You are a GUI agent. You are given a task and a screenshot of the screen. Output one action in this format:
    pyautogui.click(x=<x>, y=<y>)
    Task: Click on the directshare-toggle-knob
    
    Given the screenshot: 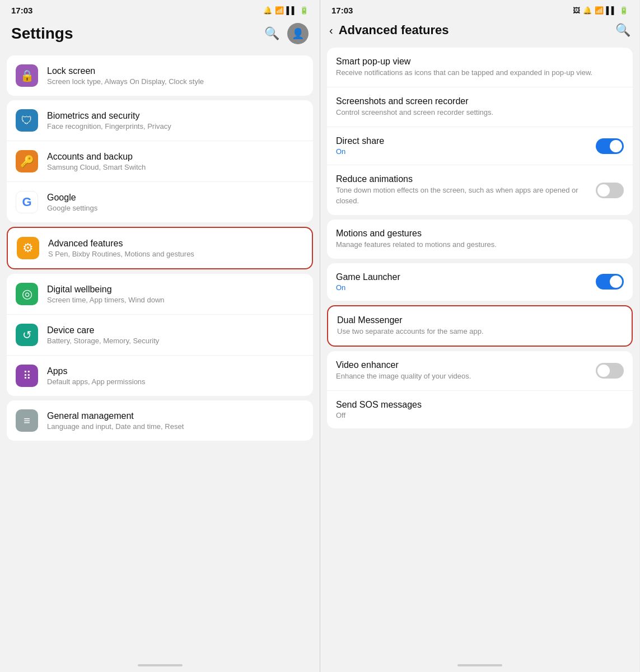 What is the action you would take?
    pyautogui.click(x=616, y=146)
    